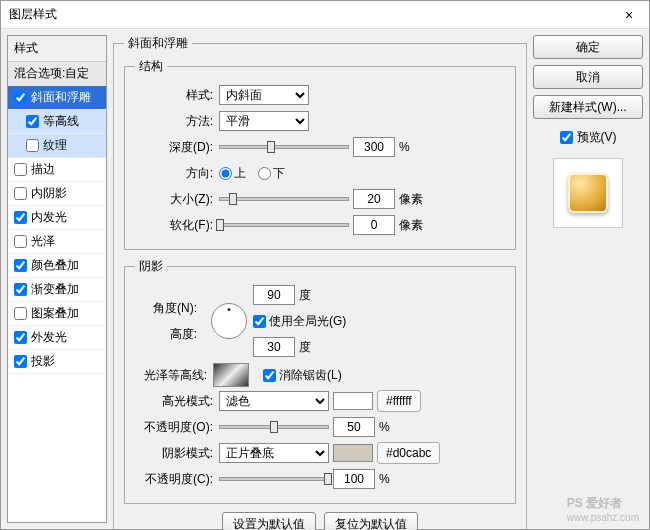 This screenshot has height=530, width=650. I want to click on sidebar-item-2: 纹理, so click(57, 146).